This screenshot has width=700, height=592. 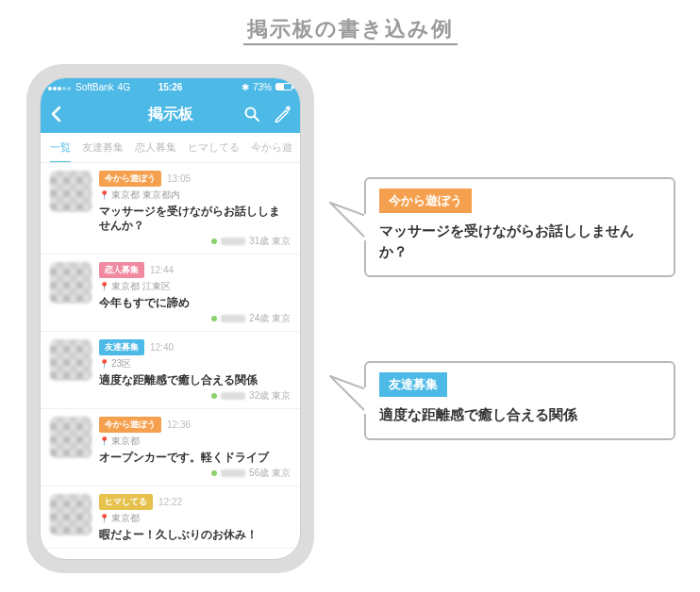 What do you see at coordinates (125, 87) in the screenshot?
I see `network-label: 4G` at bounding box center [125, 87].